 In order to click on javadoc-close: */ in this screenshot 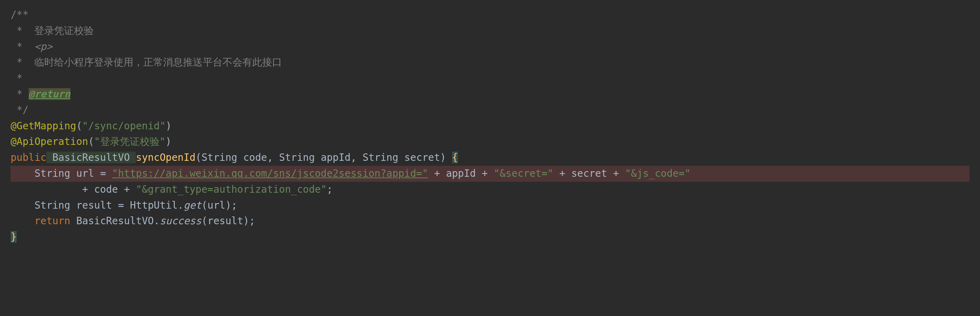, I will do `click(490, 110)`.